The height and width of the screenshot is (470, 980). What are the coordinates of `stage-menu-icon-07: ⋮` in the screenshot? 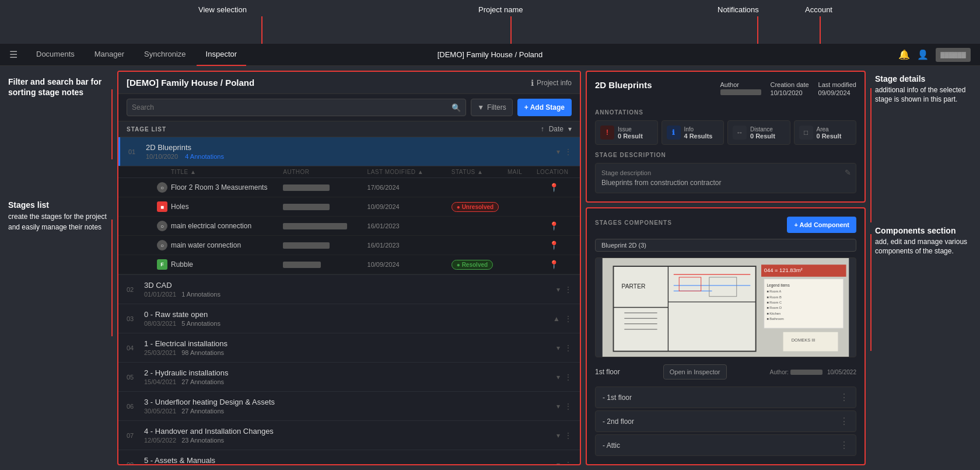 It's located at (568, 436).